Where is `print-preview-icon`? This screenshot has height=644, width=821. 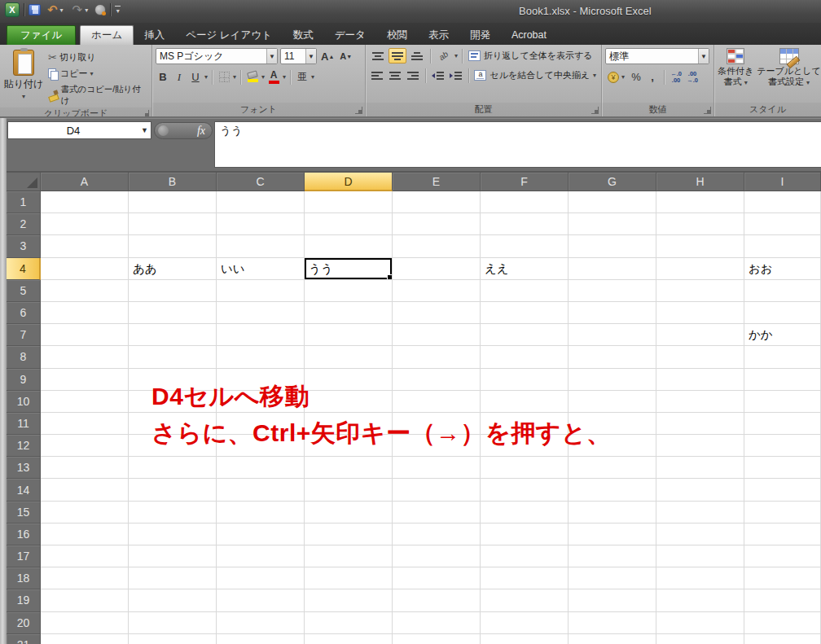
print-preview-icon is located at coordinates (100, 10).